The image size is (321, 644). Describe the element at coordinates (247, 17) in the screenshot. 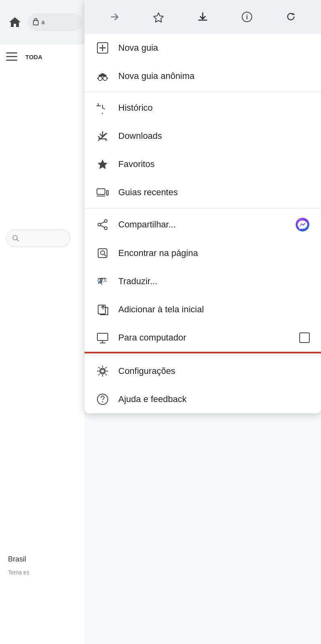

I see `info-button: i` at that location.